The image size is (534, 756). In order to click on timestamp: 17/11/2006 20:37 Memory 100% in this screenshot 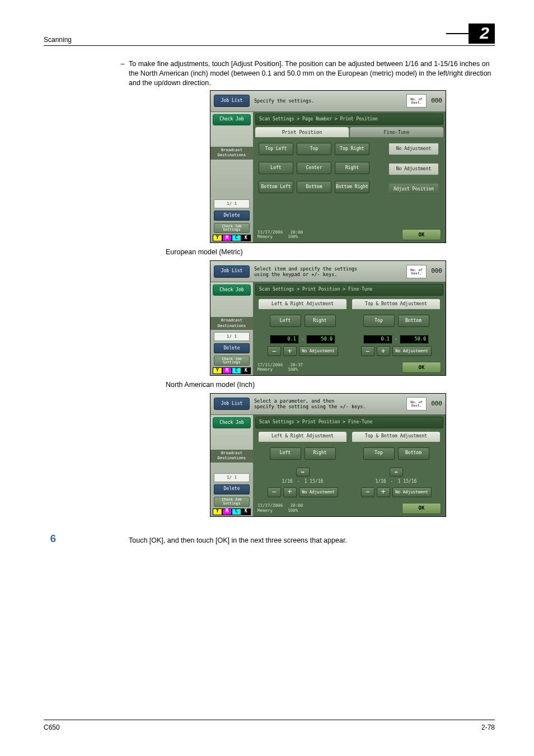, I will do `click(280, 367)`.